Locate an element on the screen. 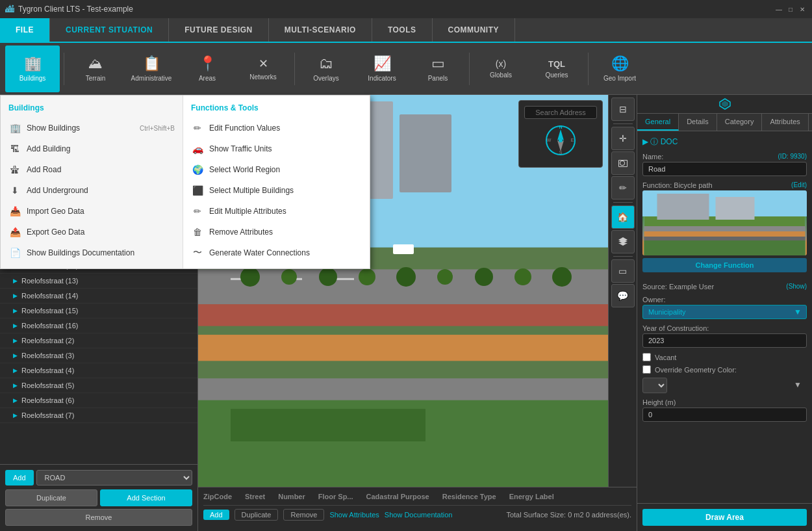 This screenshot has height=531, width=812. remove-attributes-item: 🗑 Remove Attributes is located at coordinates (277, 232).